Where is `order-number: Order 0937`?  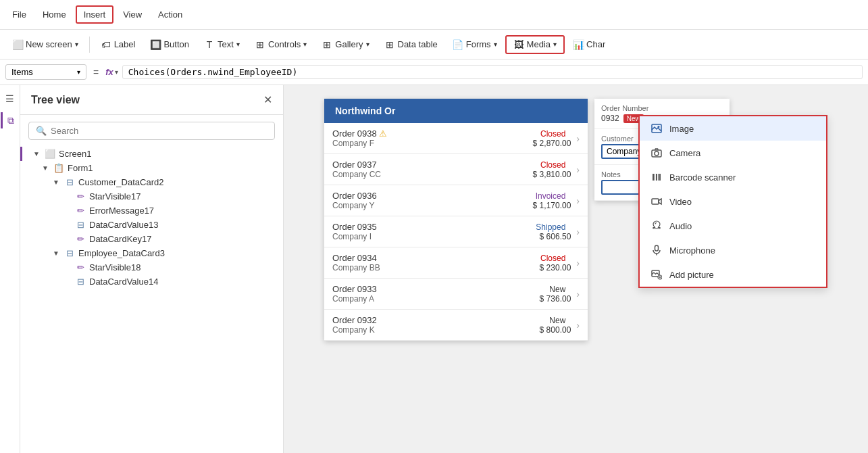 order-number: Order 0937 is located at coordinates (432, 165).